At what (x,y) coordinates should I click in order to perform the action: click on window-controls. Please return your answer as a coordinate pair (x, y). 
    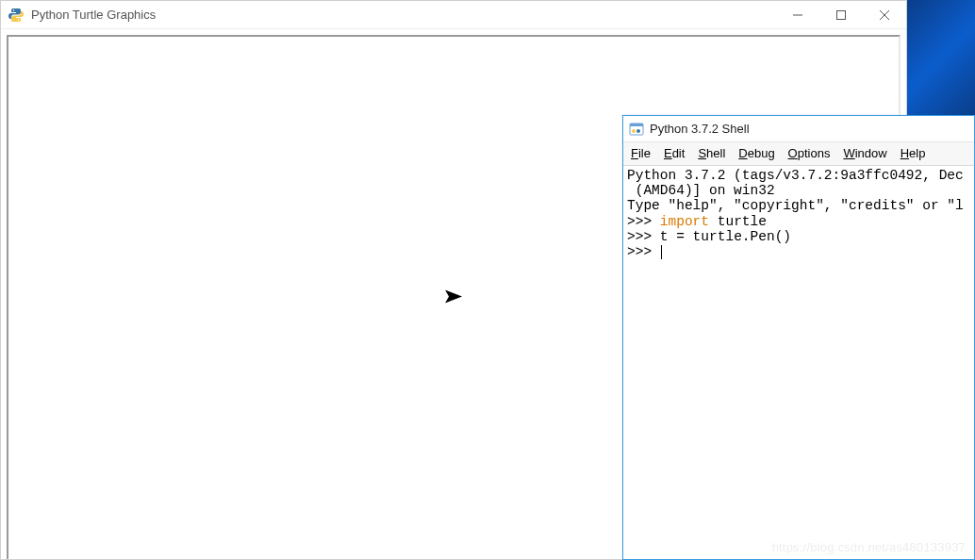
    Looking at the image, I should click on (841, 15).